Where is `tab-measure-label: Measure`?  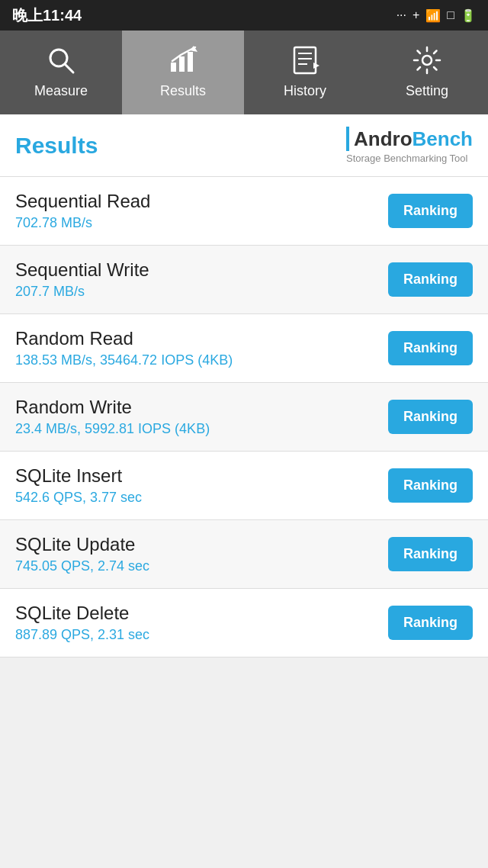 tab-measure-label: Measure is located at coordinates (61, 92).